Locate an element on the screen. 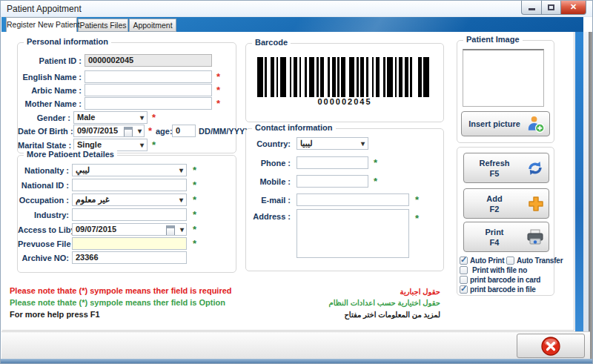  age-field: 0 is located at coordinates (184, 130).